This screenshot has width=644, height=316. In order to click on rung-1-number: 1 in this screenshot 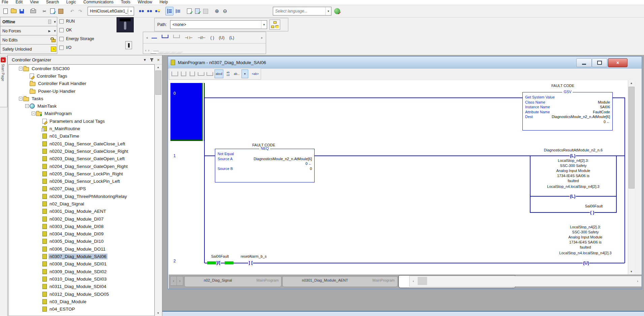, I will do `click(174, 156)`.